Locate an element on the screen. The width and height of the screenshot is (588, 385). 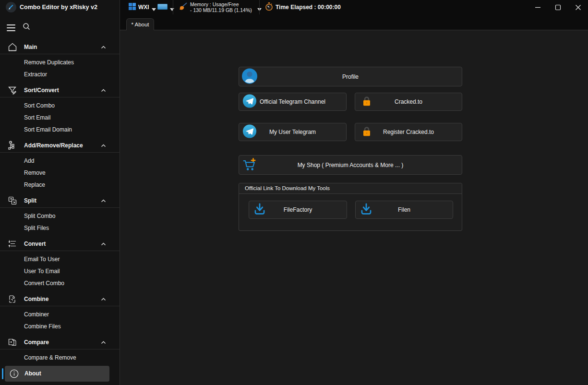
sidebar-item-remove: Remove is located at coordinates (60, 173).